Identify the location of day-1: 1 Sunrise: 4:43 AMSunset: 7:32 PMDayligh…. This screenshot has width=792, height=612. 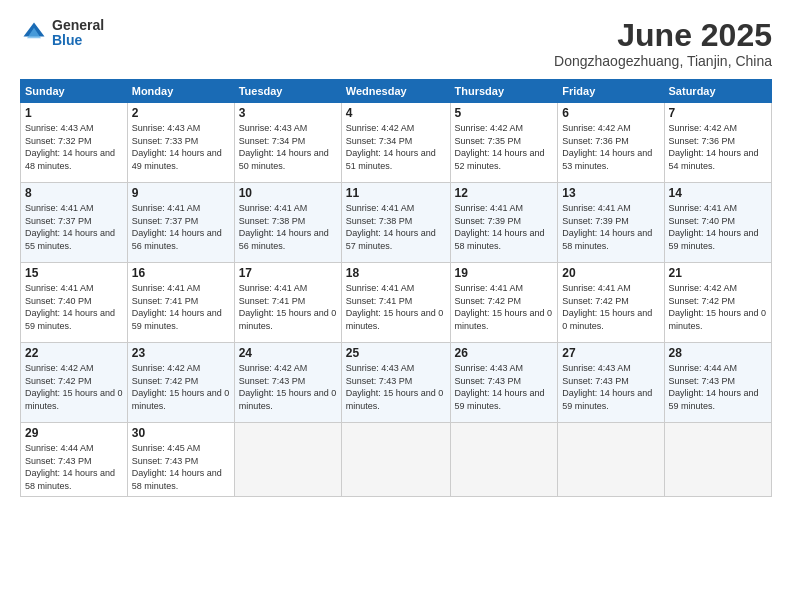
(74, 143).